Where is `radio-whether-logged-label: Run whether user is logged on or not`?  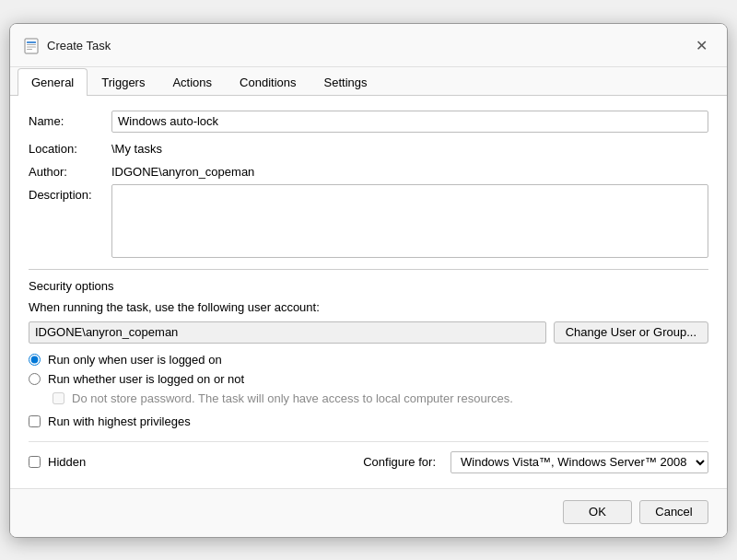
radio-whether-logged-label: Run whether user is logged on or not is located at coordinates (146, 379).